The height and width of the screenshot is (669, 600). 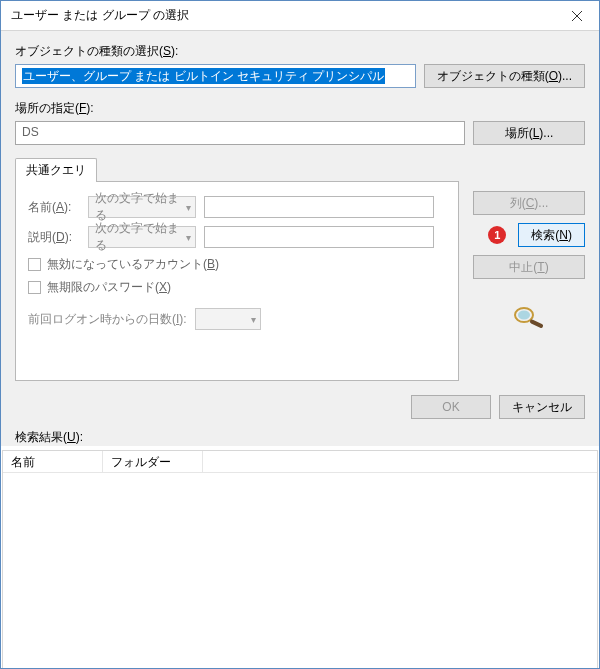 I want to click on close-button, so click(x=576, y=16).